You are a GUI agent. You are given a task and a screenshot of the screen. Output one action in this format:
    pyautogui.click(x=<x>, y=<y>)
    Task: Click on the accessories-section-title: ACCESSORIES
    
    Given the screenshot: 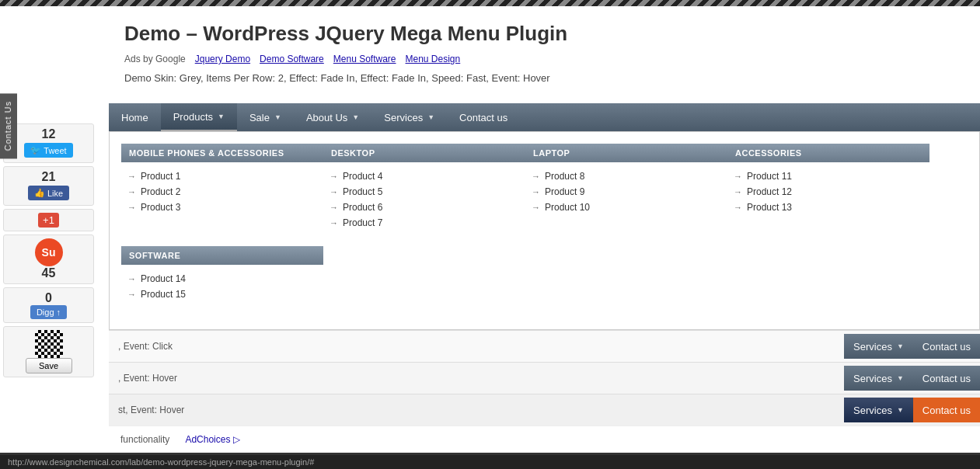 What is the action you would take?
    pyautogui.click(x=828, y=153)
    